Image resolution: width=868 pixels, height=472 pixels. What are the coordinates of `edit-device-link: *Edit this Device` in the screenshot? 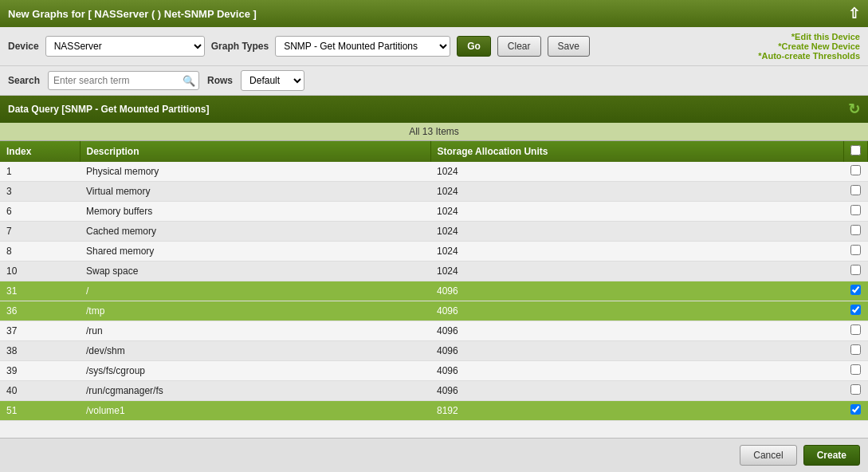 It's located at (826, 37).